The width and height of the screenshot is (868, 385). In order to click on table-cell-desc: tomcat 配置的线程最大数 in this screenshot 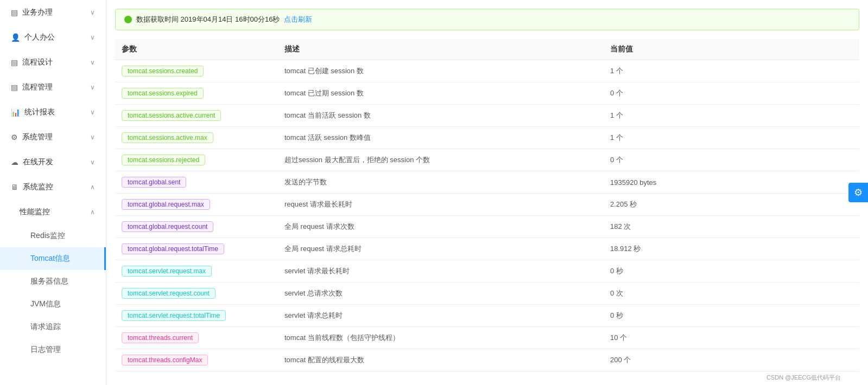, I will do `click(441, 360)`.